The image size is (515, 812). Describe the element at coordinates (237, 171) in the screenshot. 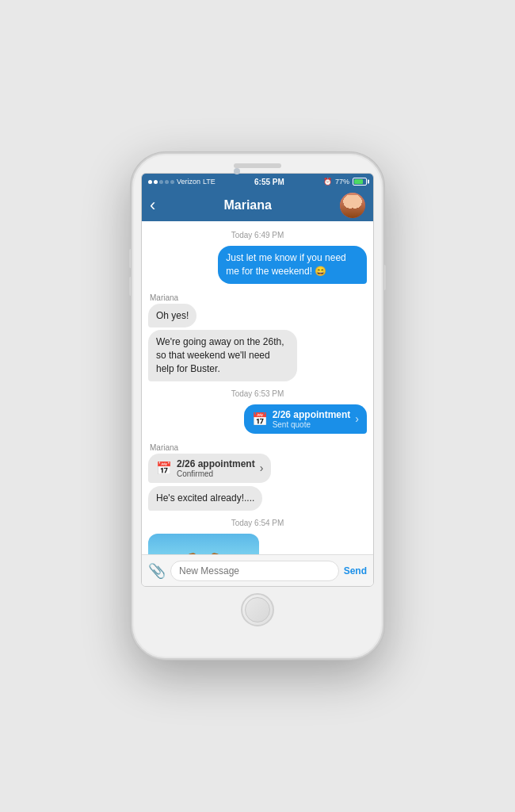

I see `camera` at that location.